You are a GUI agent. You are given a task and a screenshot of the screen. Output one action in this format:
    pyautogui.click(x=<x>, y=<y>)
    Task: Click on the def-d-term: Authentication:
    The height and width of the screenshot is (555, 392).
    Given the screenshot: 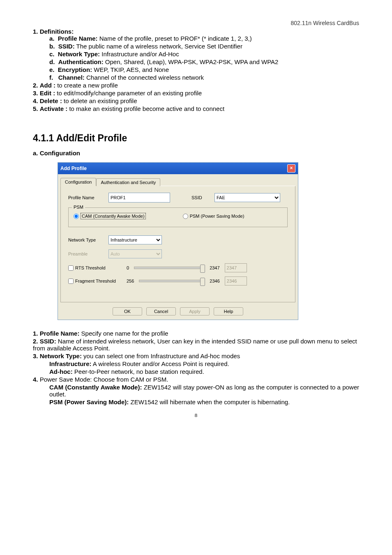 What is the action you would take?
    pyautogui.click(x=81, y=62)
    